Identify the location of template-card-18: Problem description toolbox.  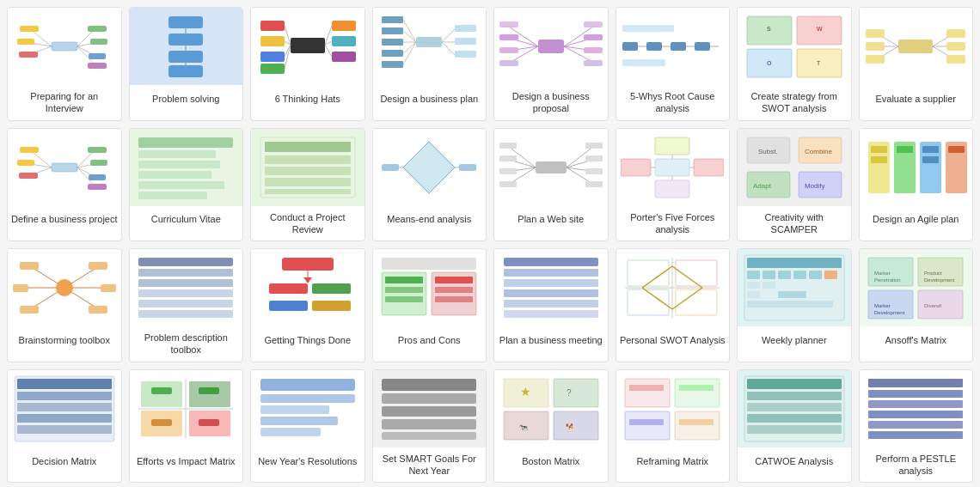
(187, 306).